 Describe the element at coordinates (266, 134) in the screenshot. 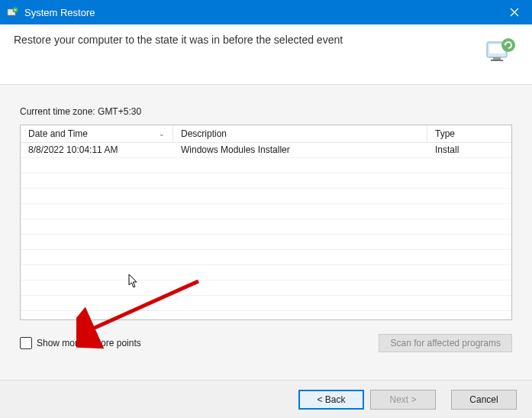

I see `table-header: Date and Time ⌄ Description Type` at that location.